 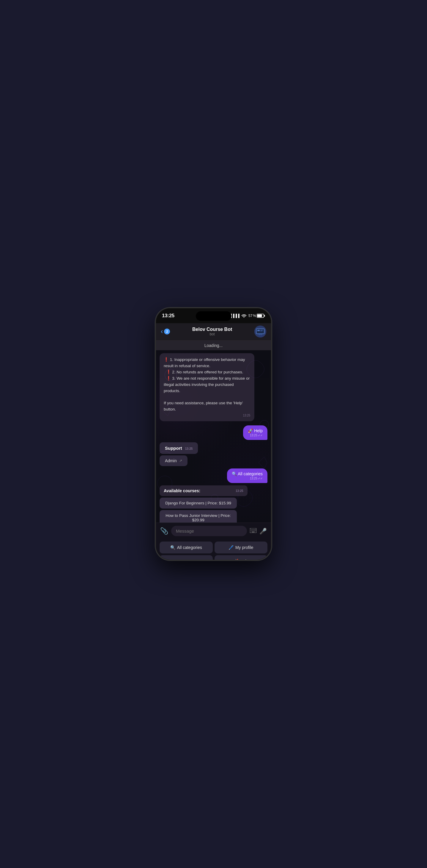 I want to click on help-label: Help, so click(x=244, y=560).